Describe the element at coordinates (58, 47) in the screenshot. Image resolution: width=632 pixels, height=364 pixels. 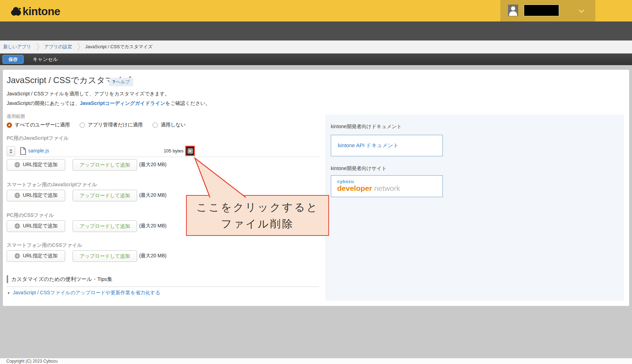
I see `breadcrumb-app-settings: アプリの設定` at that location.